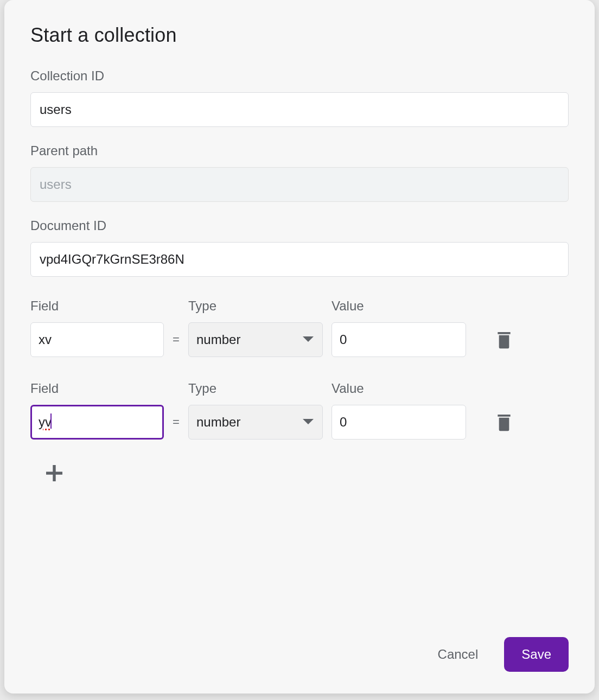  I want to click on field-name-input: yv, so click(97, 422).